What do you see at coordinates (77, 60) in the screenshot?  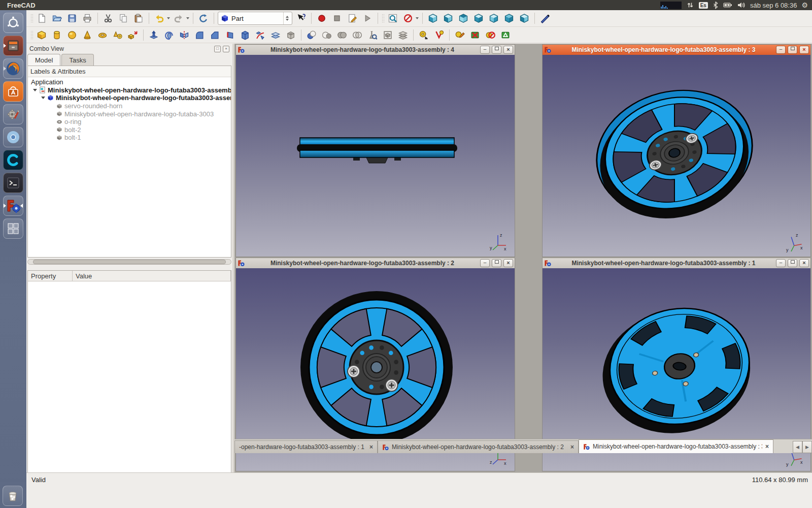 I see `tab-tasks: Tasks` at bounding box center [77, 60].